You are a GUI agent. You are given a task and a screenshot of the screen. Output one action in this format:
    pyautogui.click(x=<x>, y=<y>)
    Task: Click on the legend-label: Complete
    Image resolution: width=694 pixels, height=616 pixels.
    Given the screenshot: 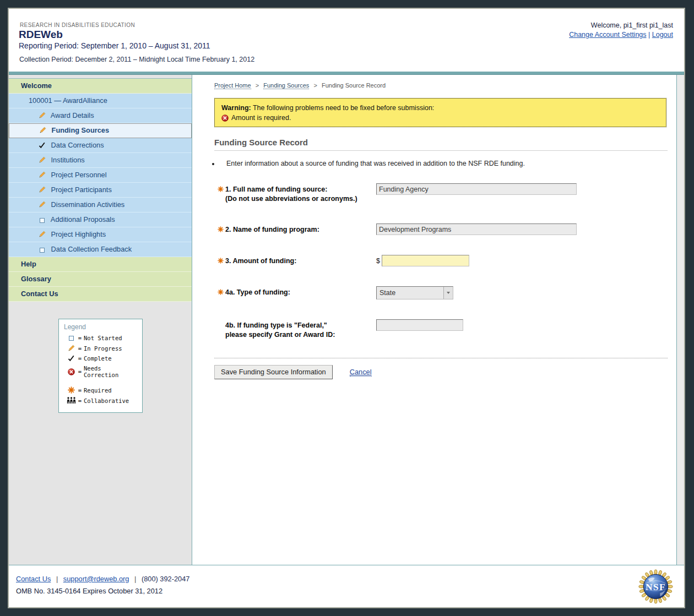 What is the action you would take?
    pyautogui.click(x=98, y=358)
    